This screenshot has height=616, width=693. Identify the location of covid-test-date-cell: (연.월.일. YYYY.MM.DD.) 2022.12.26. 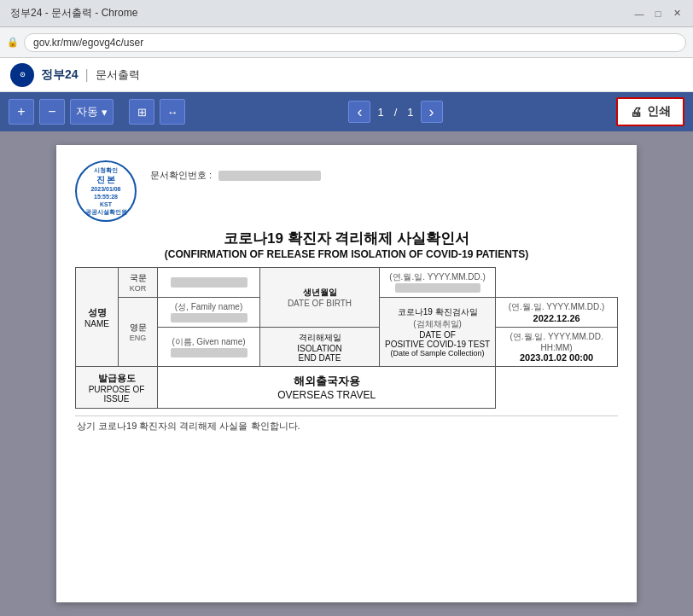
(556, 312).